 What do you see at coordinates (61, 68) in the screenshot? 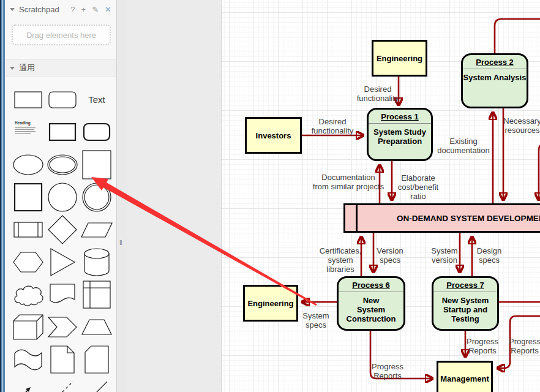
I see `section-header-general: 通用` at bounding box center [61, 68].